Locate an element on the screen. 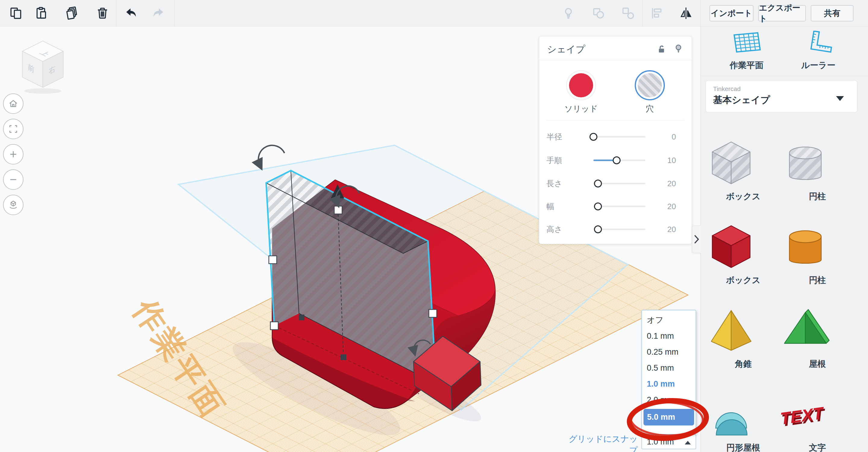 Image resolution: width=868 pixels, height=452 pixels. share-button: 共有 is located at coordinates (832, 13).